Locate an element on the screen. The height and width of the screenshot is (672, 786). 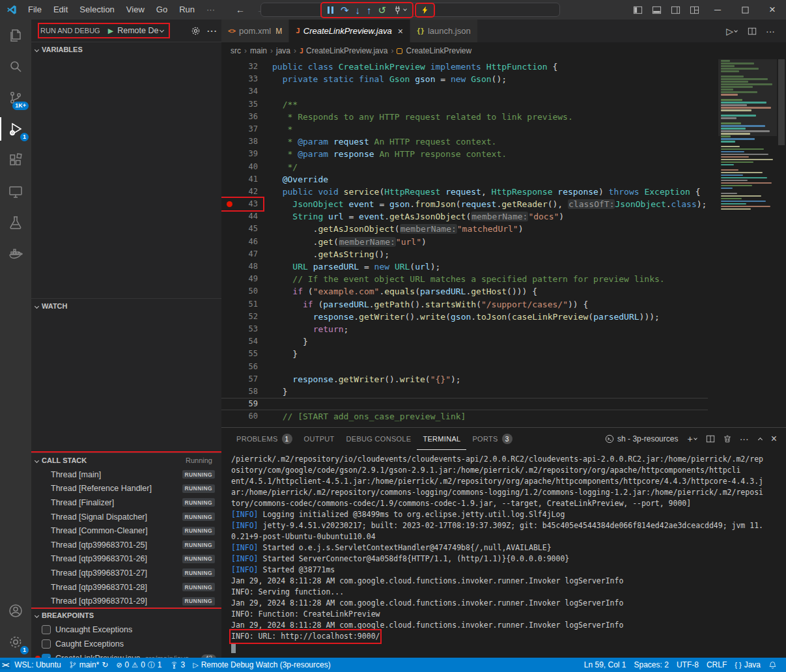
step-out-button: ↑ is located at coordinates (369, 10).